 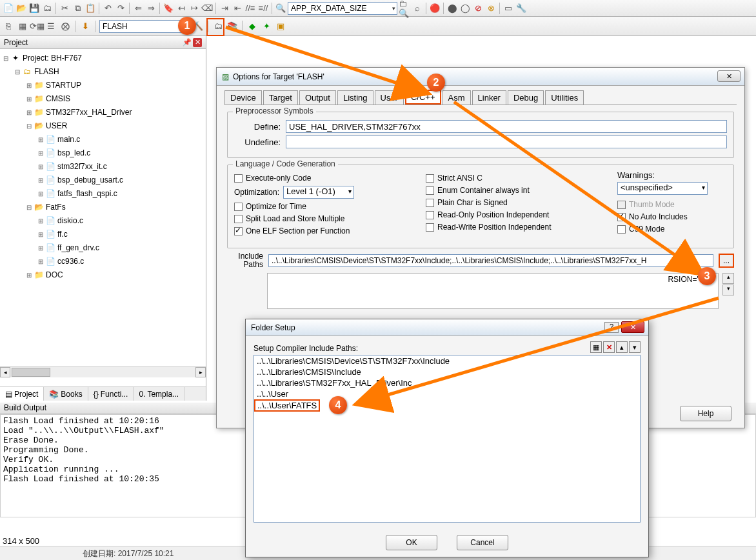 I want to click on close-panel-icon: ✕, so click(x=197, y=43).